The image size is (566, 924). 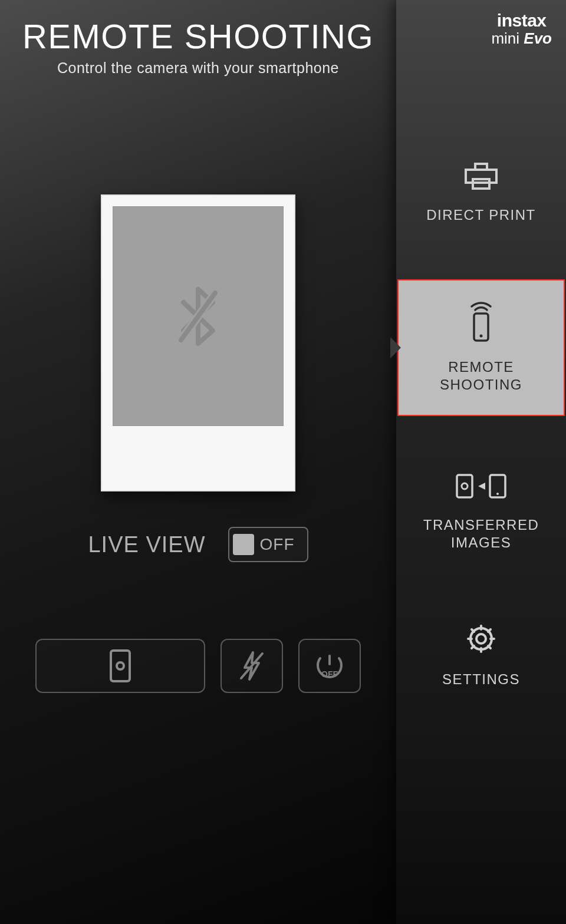 What do you see at coordinates (481, 639) in the screenshot?
I see `gear-icon` at bounding box center [481, 639].